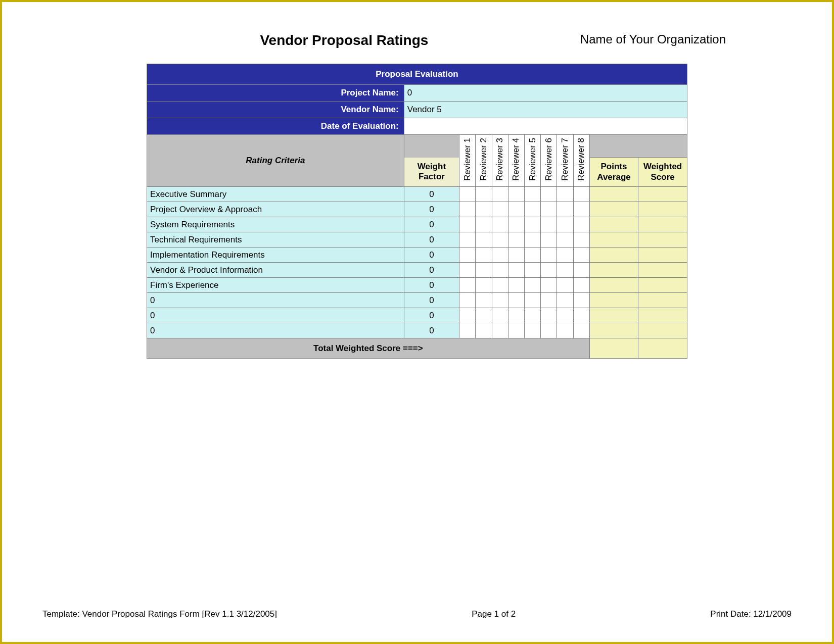 This screenshot has height=644, width=834. What do you see at coordinates (545, 126) in the screenshot?
I see `date-value` at bounding box center [545, 126].